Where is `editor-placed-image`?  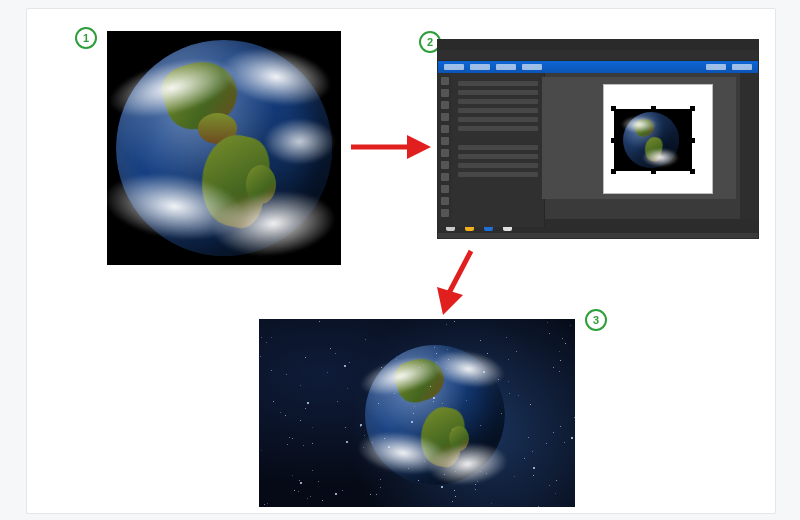 editor-placed-image is located at coordinates (653, 140).